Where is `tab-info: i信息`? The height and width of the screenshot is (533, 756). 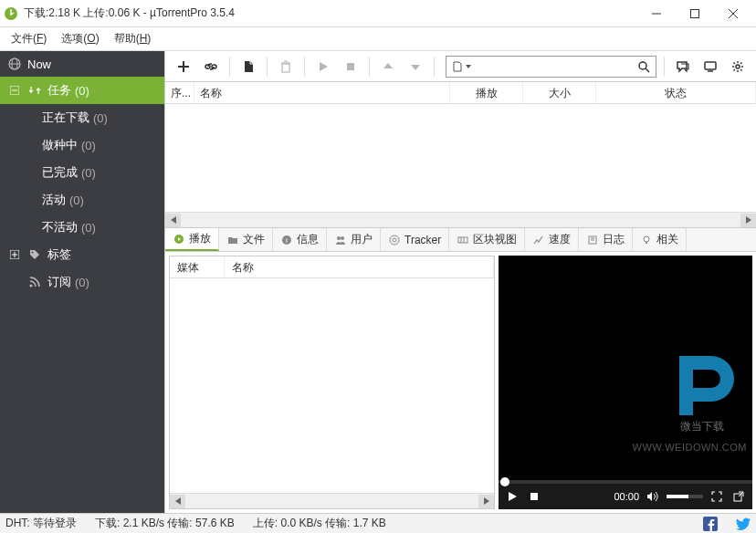
tab-info: i信息 is located at coordinates (299, 239).